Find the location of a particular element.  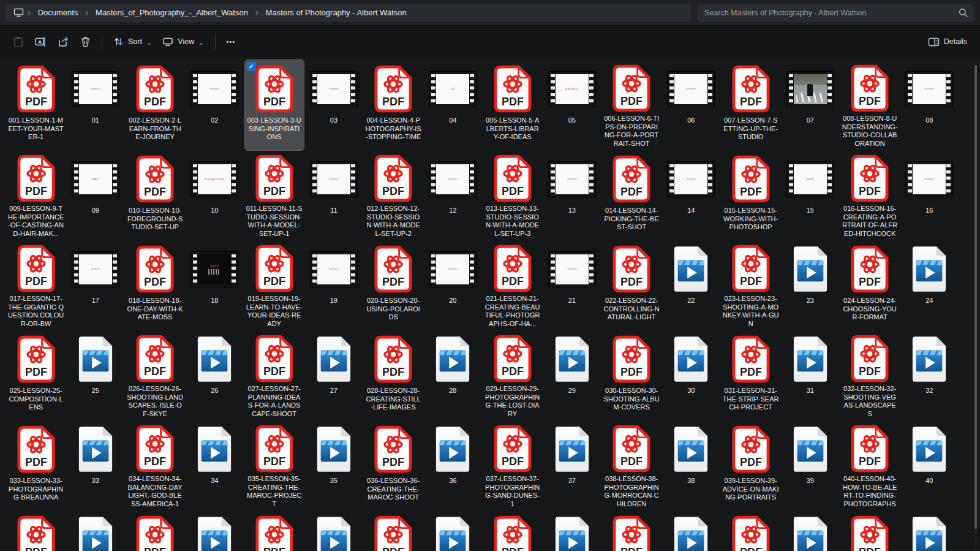

pdf-file-item: PDF 033-LESSON-33-PHOTOGRAPHING-BREAUNNA is located at coordinates (36, 466).